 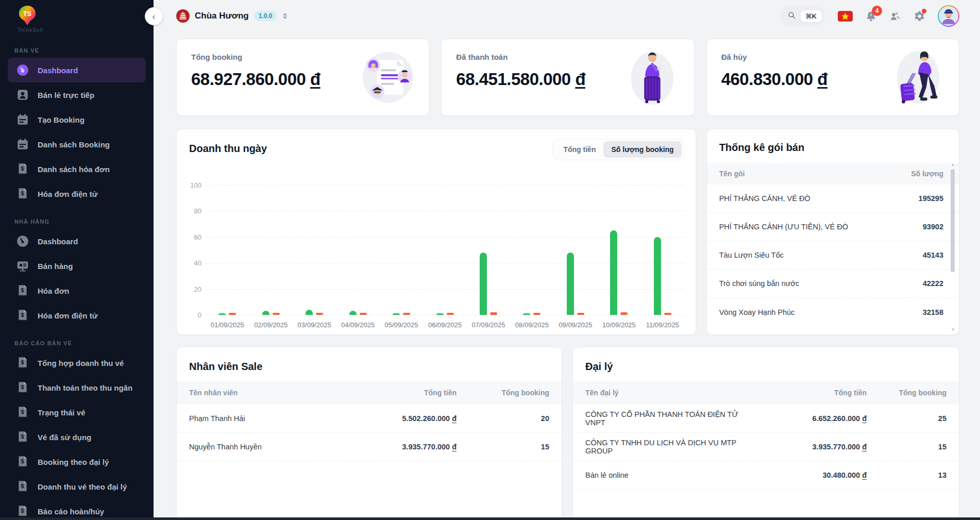 What do you see at coordinates (805, 475) in the screenshot?
I see `row-amount: 30.480.000 đ` at bounding box center [805, 475].